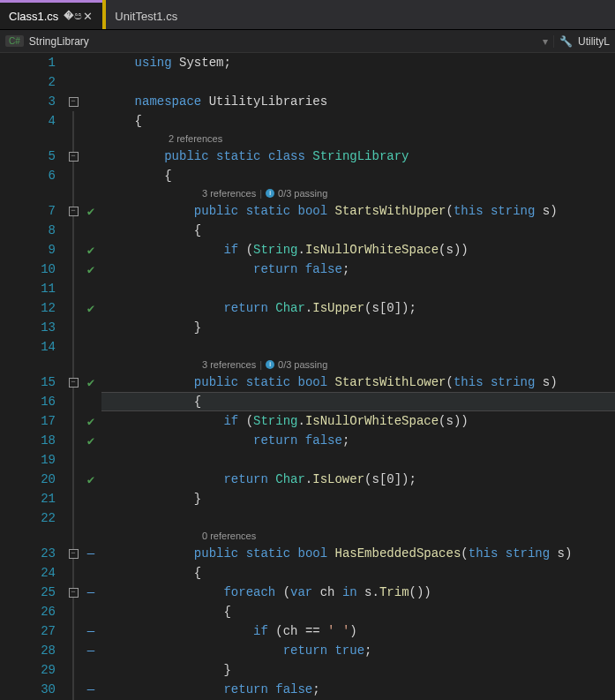 This screenshot has width=615, height=700. What do you see at coordinates (28, 651) in the screenshot?
I see `line-number: 28` at bounding box center [28, 651].